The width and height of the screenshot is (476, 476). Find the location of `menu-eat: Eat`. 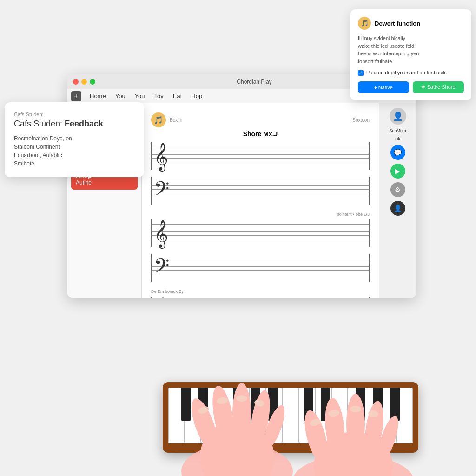

menu-eat: Eat is located at coordinates (178, 96).